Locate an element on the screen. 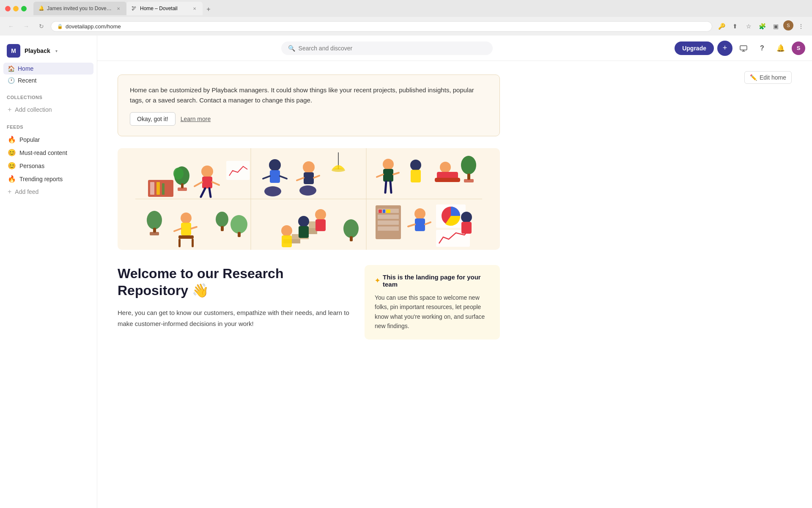 This screenshot has width=812, height=508. welcome-title-text: Welcome to our Research Repository 👋 is located at coordinates (200, 282).